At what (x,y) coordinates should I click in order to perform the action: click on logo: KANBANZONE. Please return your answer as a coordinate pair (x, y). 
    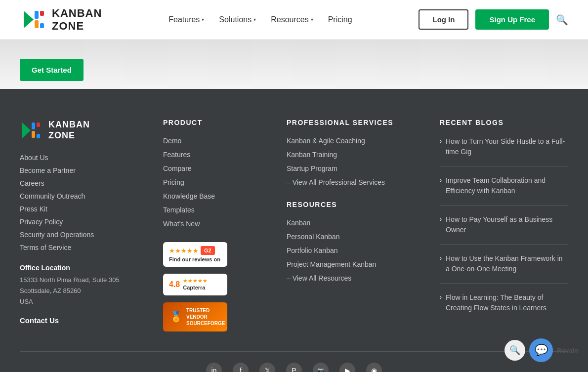
    Looking at the image, I should click on (61, 20).